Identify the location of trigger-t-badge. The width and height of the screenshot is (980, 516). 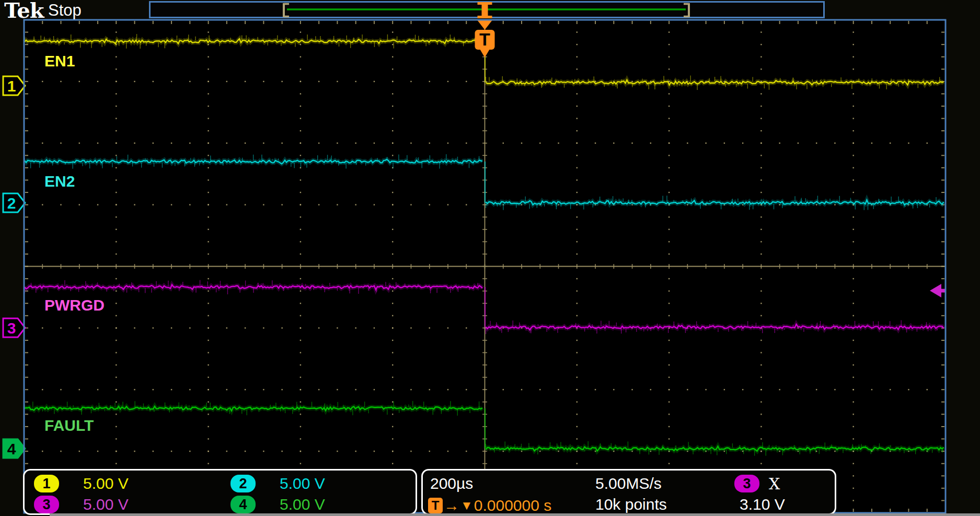
(485, 40).